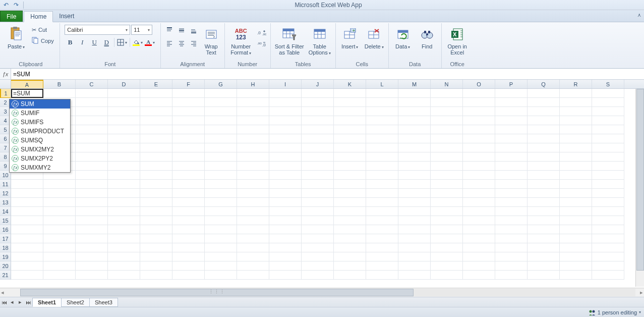  Describe the element at coordinates (382, 239) in the screenshot. I see `cell-L17` at that location.